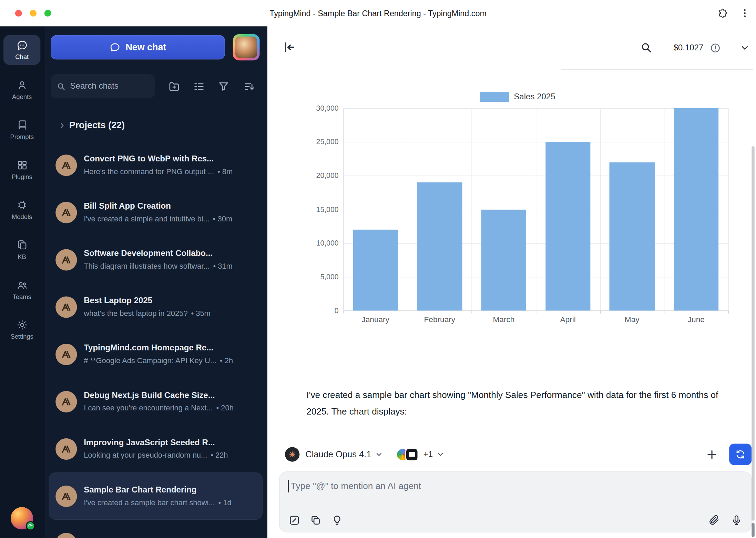 This screenshot has height=538, width=756. What do you see at coordinates (334, 454) in the screenshot?
I see `model-selector: Claude Opus 4.1` at bounding box center [334, 454].